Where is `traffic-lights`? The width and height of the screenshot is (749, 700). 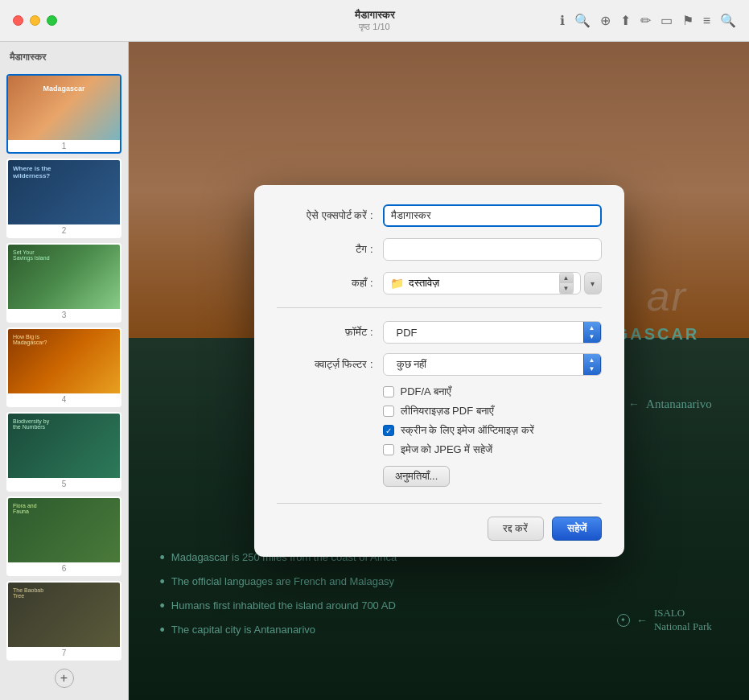 traffic-lights is located at coordinates (35, 21).